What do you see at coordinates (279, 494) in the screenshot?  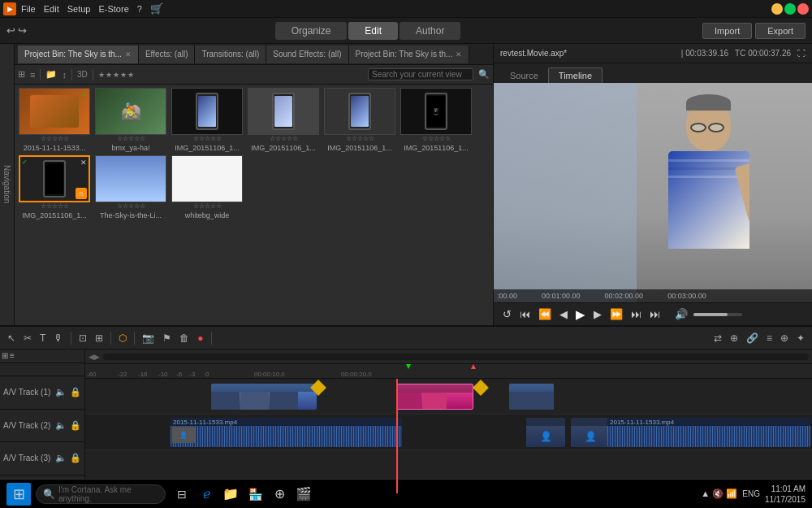 I see `chrome-icon: ⊕` at bounding box center [279, 494].